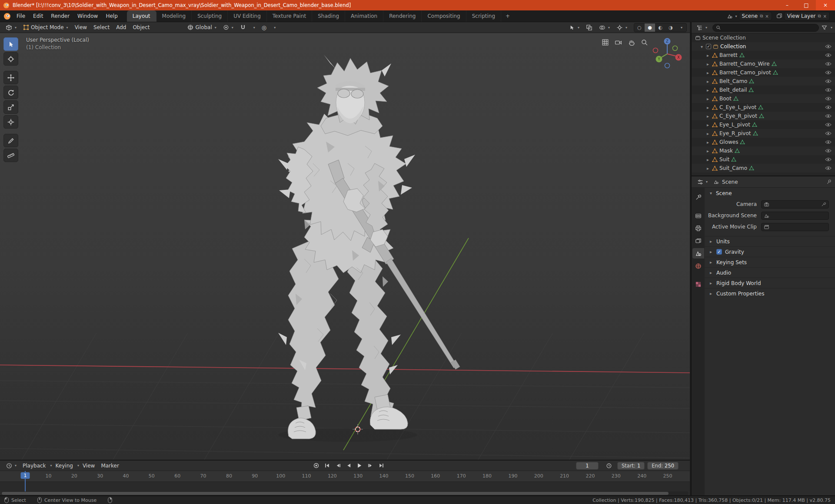 The image size is (835, 504). I want to click on scrollbar-handle, so click(335, 494).